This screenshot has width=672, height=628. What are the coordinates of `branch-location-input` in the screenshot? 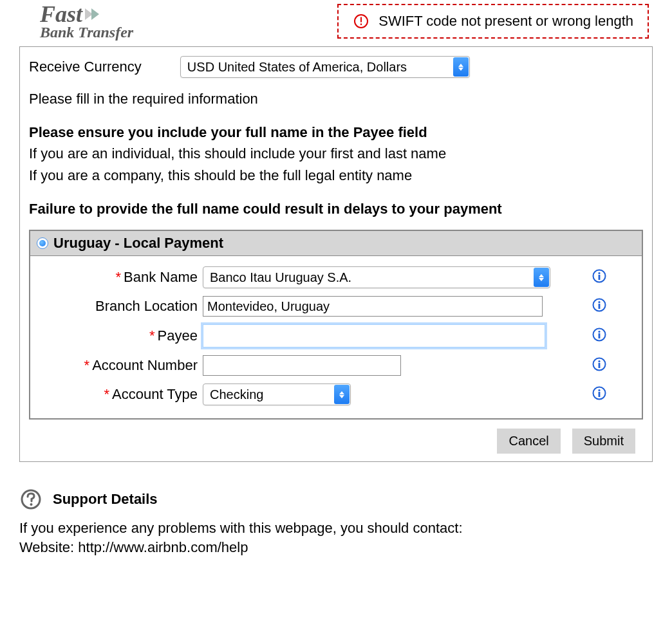 It's located at (373, 306).